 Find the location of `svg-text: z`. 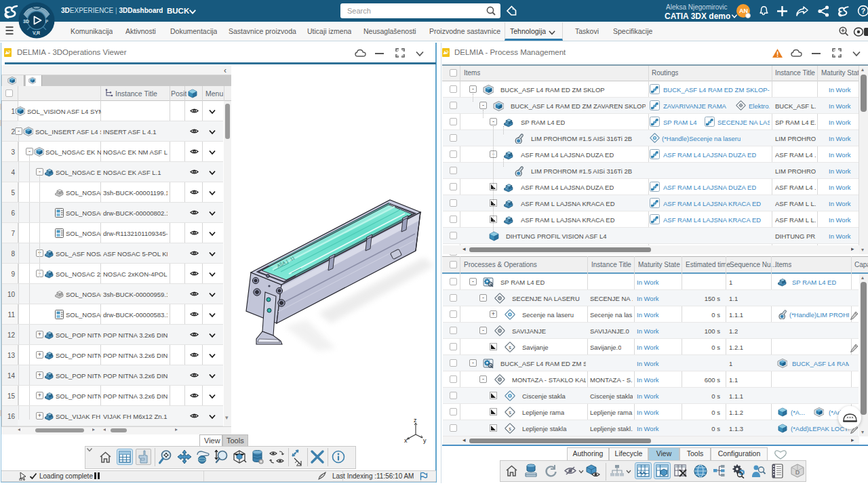

svg-text: z is located at coordinates (415, 420).